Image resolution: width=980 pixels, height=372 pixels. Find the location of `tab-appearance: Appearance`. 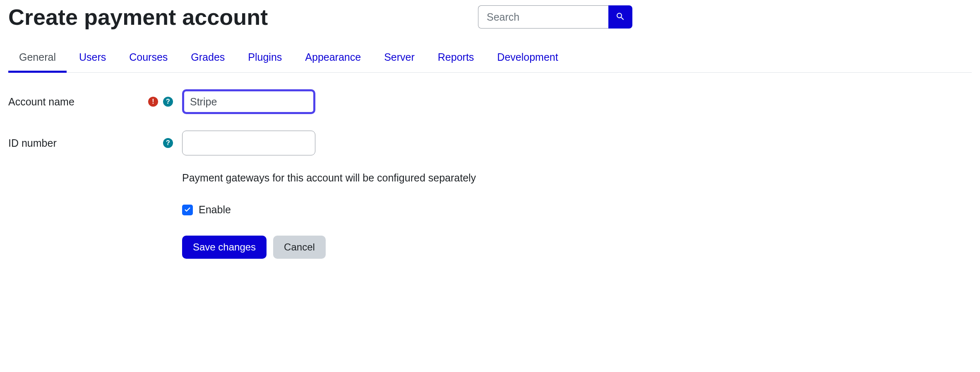

tab-appearance: Appearance is located at coordinates (333, 58).